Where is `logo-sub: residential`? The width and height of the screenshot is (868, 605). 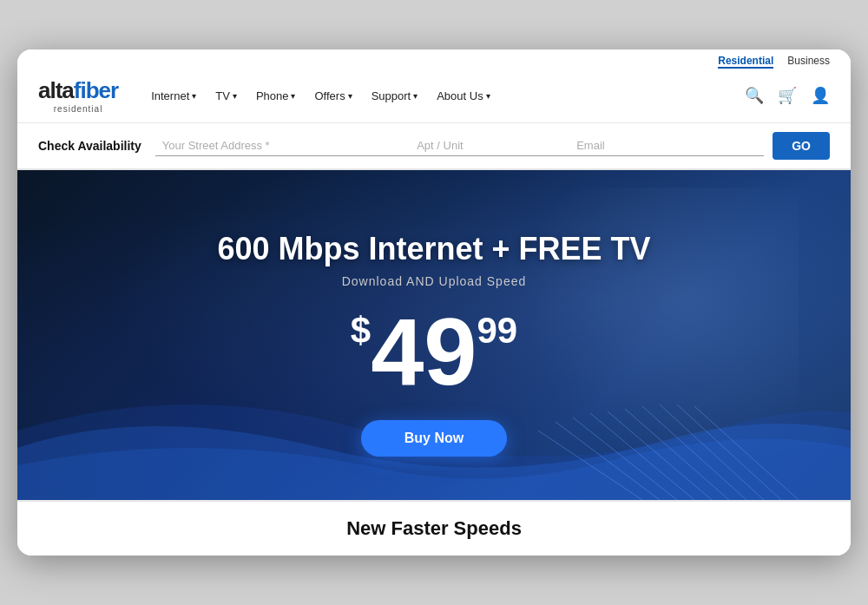
logo-sub: residential is located at coordinates (78, 109).